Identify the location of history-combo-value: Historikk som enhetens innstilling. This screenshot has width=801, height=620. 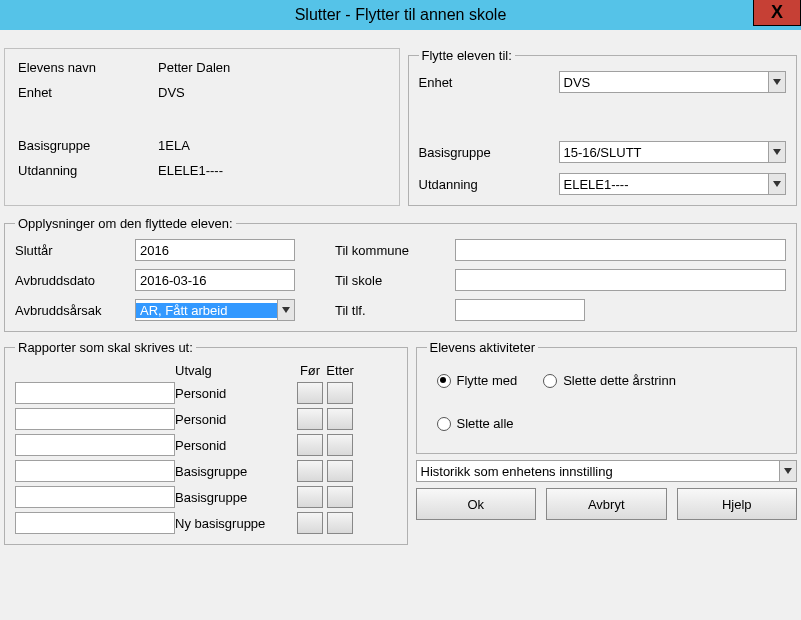
(598, 472).